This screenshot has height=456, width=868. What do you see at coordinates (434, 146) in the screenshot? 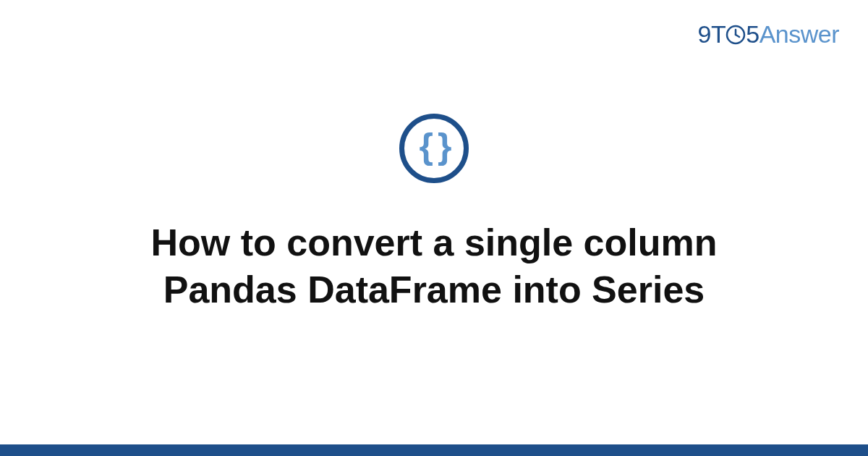
I see `code-braces-icon: { }` at bounding box center [434, 146].